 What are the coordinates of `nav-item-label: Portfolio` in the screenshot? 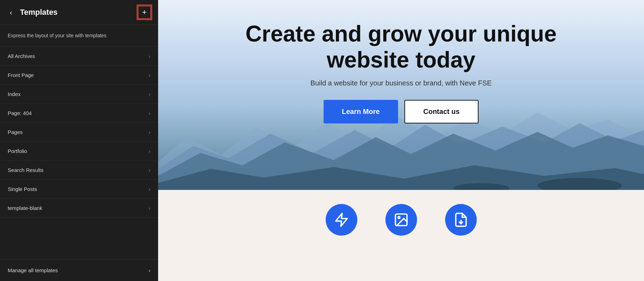 It's located at (18, 151).